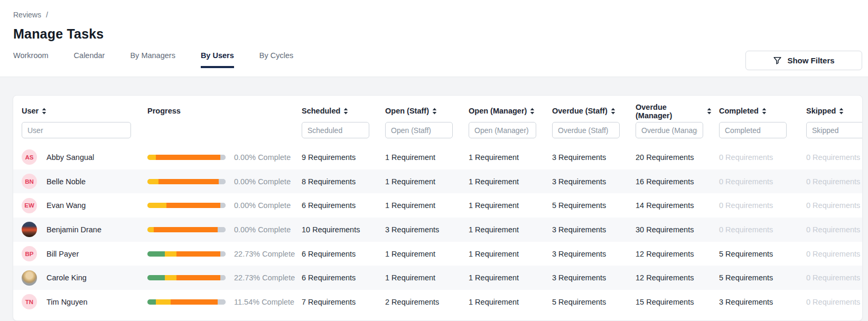 The height and width of the screenshot is (321, 868). Describe the element at coordinates (709, 111) in the screenshot. I see `sort-icon` at that location.